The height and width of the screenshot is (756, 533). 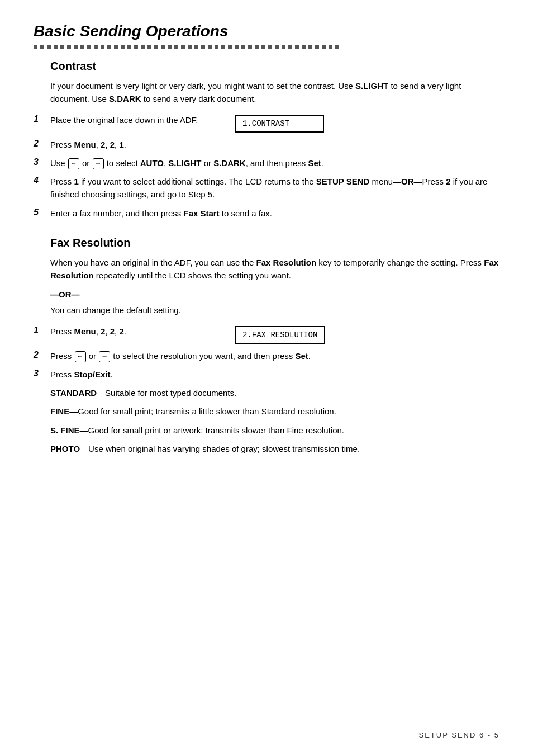 I want to click on fax-res-step-3: 3 Press Stop/Exit., so click(x=266, y=375).